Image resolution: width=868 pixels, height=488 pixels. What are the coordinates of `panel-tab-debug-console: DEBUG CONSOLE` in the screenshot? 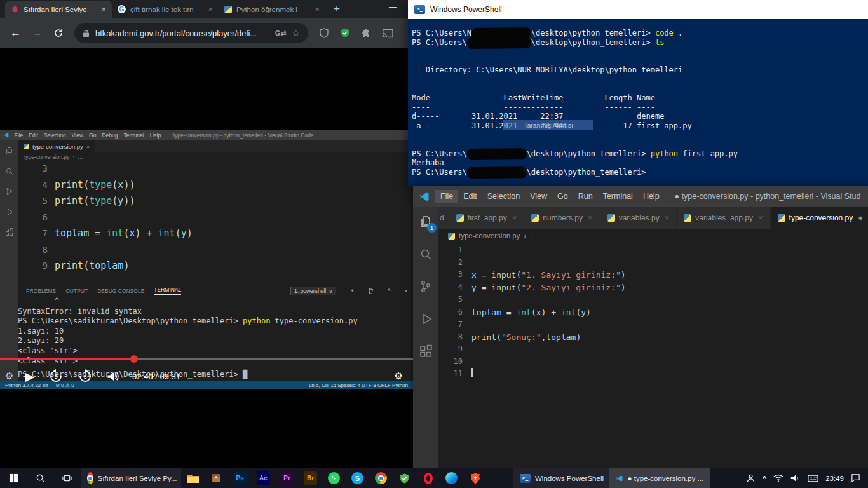 It's located at (121, 291).